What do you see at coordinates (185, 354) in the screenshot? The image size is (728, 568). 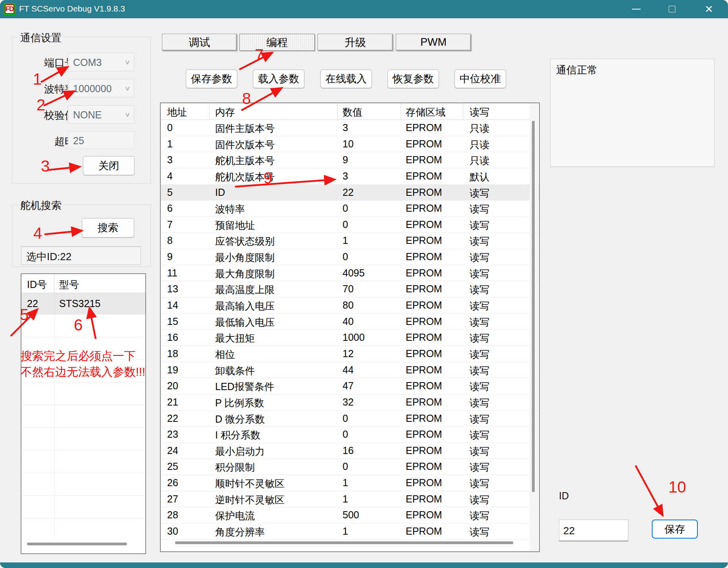 I see `cell-address: 18` at bounding box center [185, 354].